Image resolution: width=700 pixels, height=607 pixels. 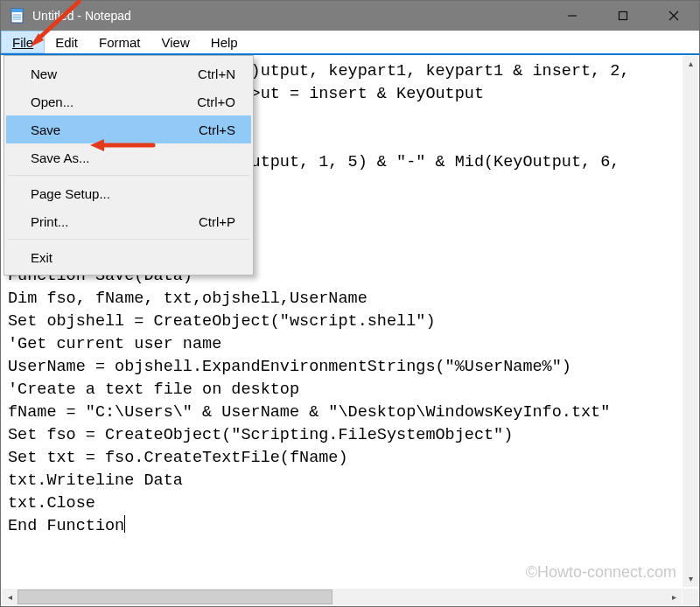 I want to click on text-caret, so click(x=124, y=524).